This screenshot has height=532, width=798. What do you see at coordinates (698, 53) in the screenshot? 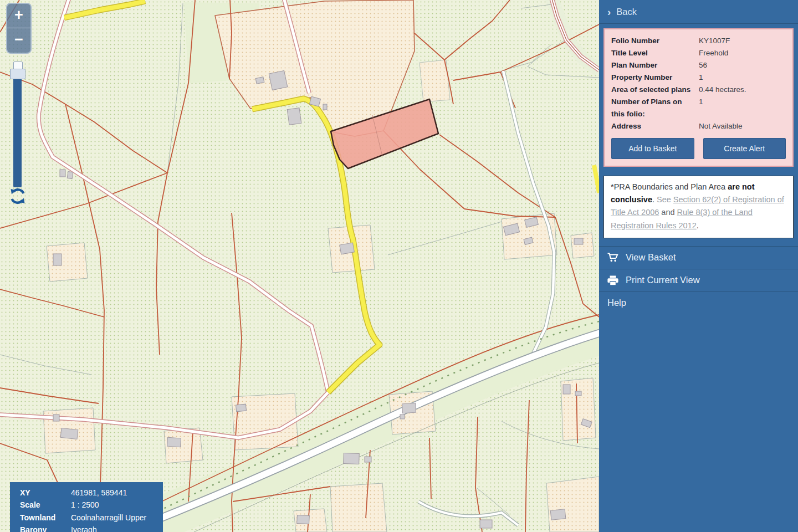
I see `folio-row: Title Level Freehold` at bounding box center [698, 53].